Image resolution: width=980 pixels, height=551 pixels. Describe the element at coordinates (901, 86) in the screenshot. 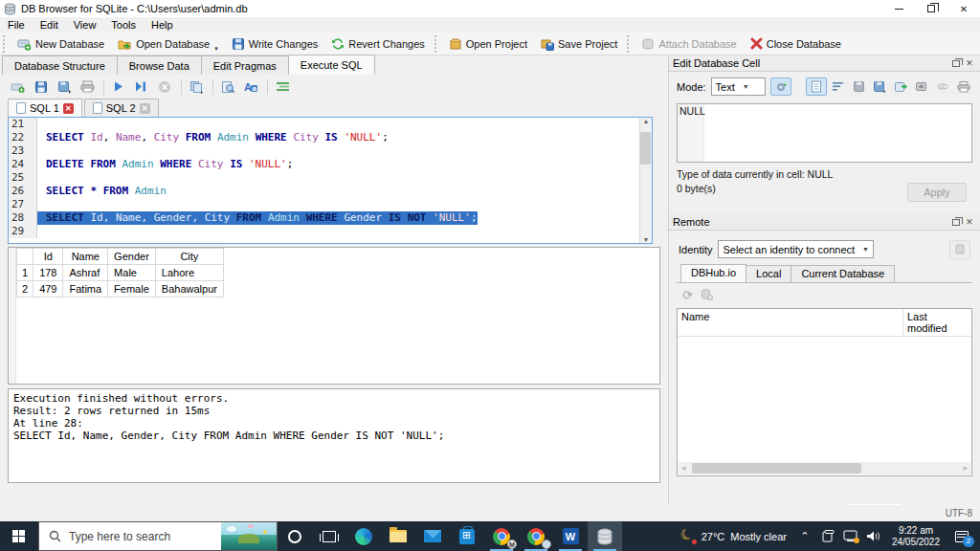

I see `import-cell-icon` at that location.